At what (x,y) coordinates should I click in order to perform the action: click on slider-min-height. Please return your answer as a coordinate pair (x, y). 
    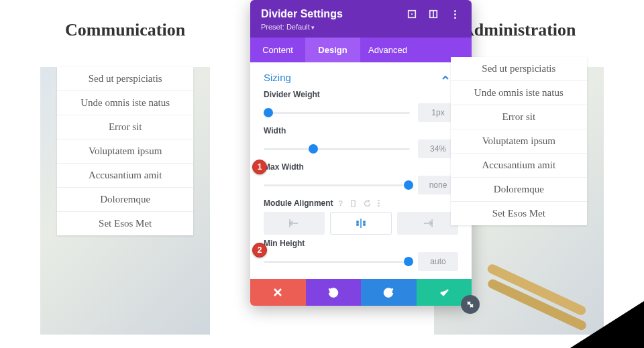
    Looking at the image, I should click on (337, 262).